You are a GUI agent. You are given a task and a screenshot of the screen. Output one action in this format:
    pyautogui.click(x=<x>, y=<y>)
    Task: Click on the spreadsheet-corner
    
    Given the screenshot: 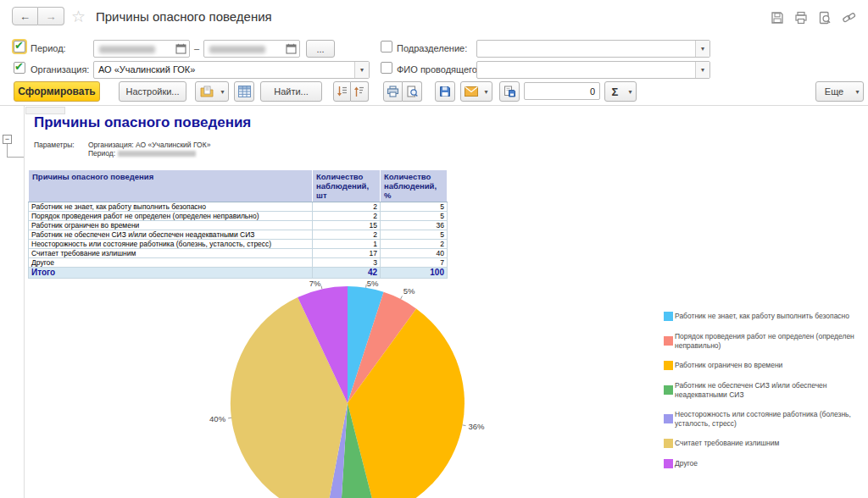 What is the action you would take?
    pyautogui.click(x=46, y=110)
    